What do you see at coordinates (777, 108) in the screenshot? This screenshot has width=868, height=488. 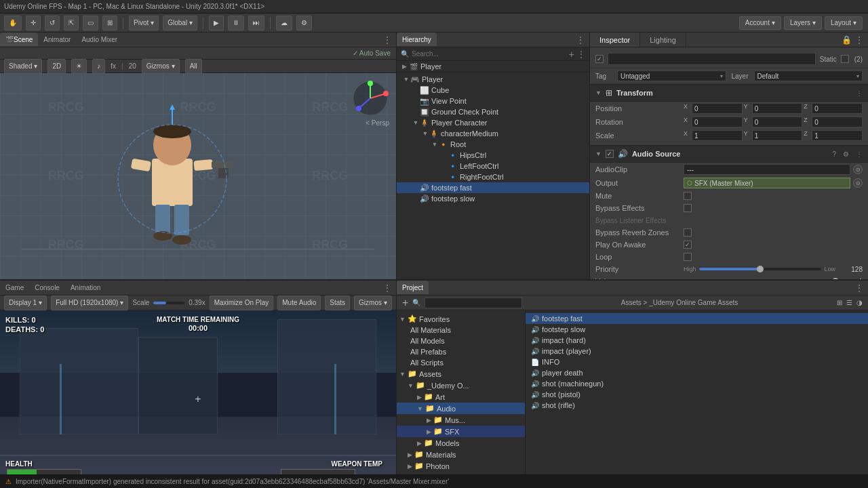 I see `position-y-field: 0` at bounding box center [777, 108].